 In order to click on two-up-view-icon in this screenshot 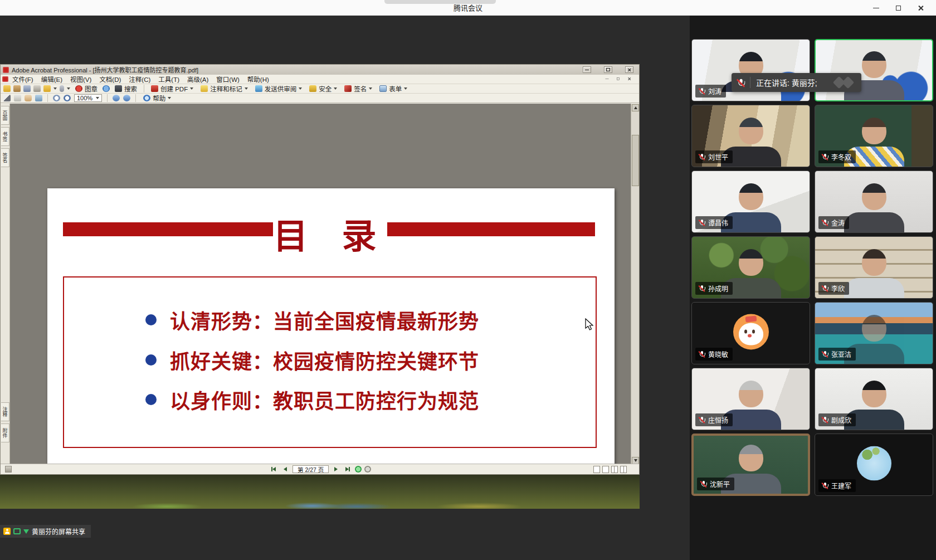, I will do `click(615, 469)`.